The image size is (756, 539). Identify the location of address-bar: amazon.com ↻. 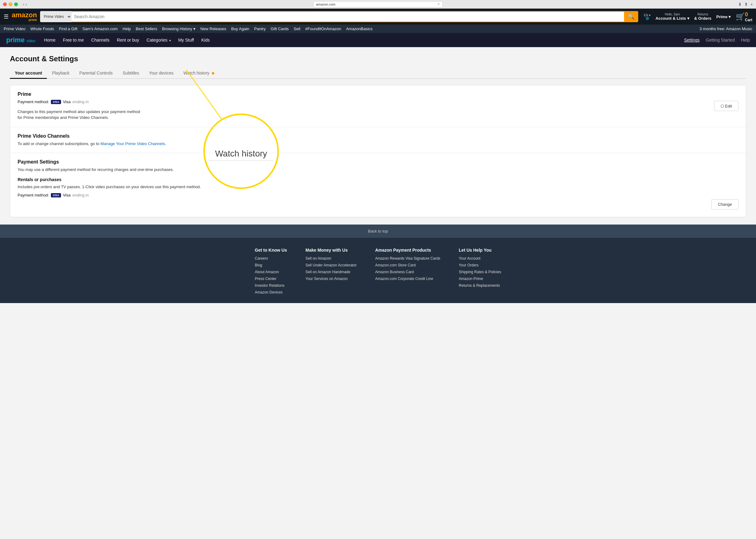
(378, 4).